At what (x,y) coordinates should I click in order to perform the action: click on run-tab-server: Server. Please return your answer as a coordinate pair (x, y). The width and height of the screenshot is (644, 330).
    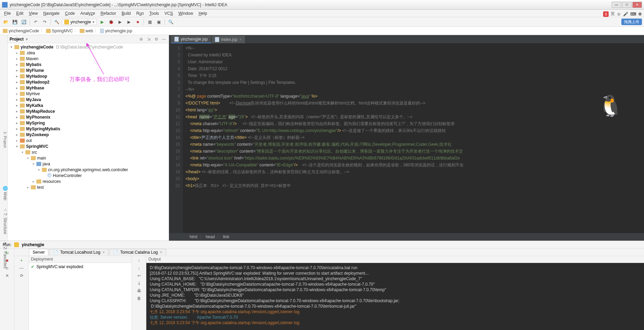
    Looking at the image, I should click on (38, 252).